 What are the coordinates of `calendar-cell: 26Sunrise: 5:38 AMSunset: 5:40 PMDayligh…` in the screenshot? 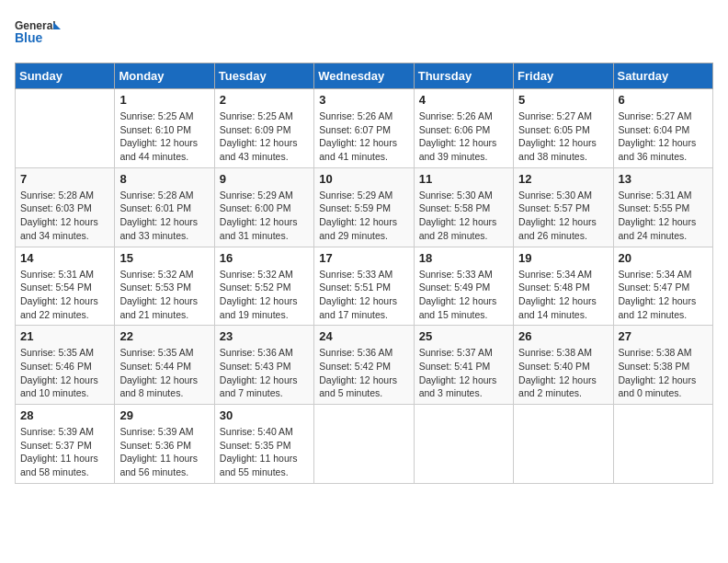 It's located at (563, 365).